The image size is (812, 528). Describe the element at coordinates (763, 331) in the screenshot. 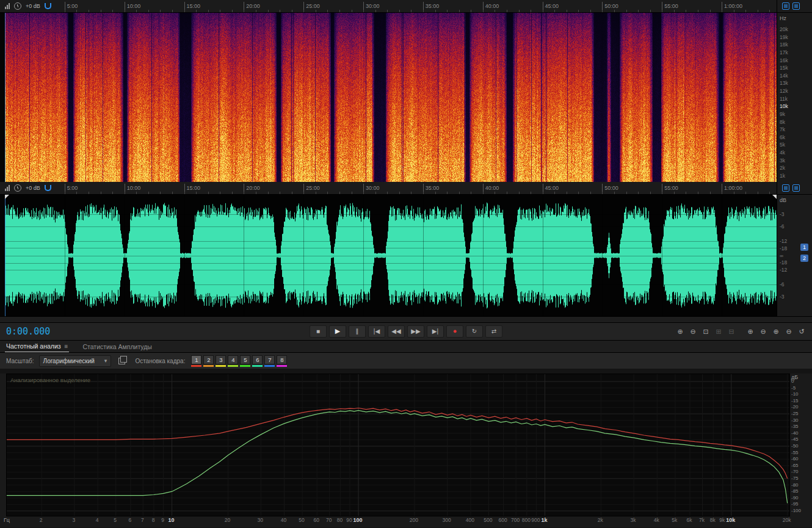

I see `zoom-out-horizontal-button: ⊖` at that location.